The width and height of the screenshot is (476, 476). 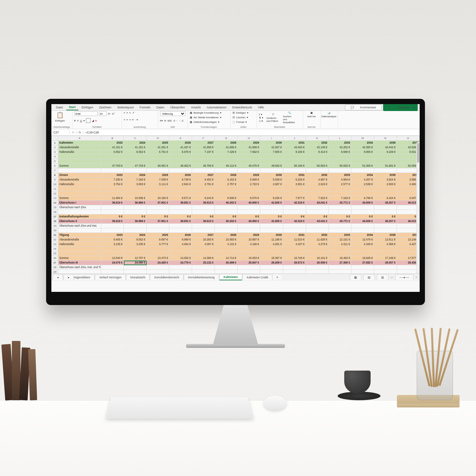 What do you see at coordinates (317, 203) in the screenshot?
I see `cell: 43.041 €` at bounding box center [317, 203].